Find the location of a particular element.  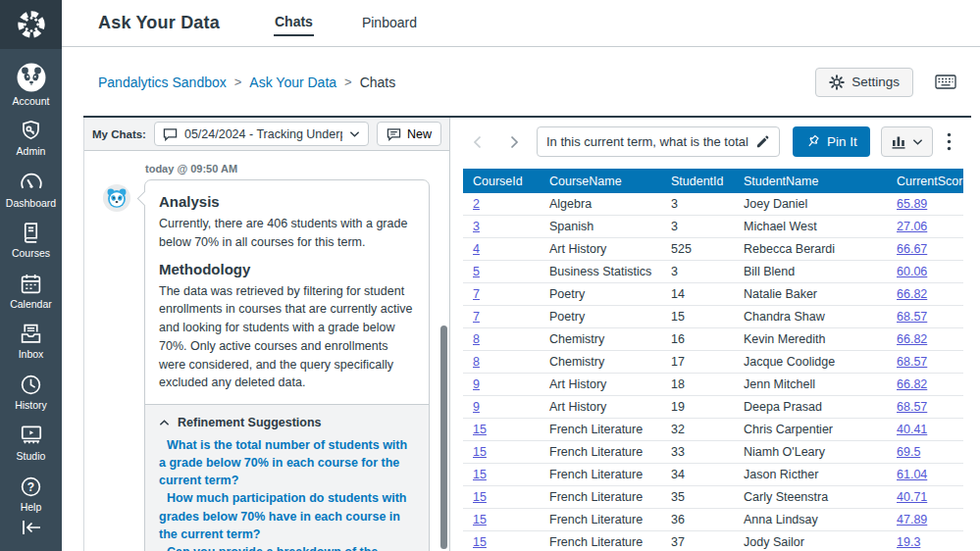

current-score-link: 40.71 is located at coordinates (912, 497).